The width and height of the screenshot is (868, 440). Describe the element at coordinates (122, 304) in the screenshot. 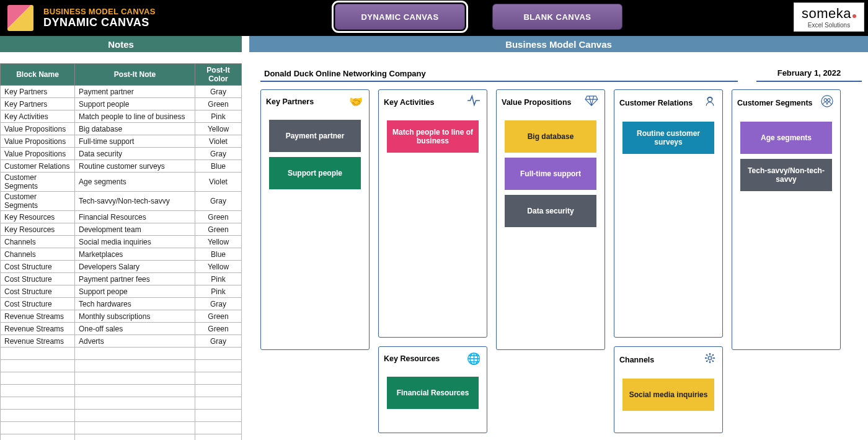

I see `table-row: Cost StructureTech hardwaresGray` at that location.